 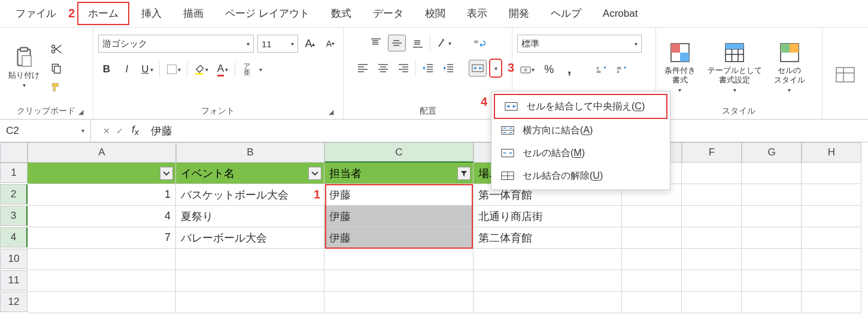 I want to click on cell-F4, so click(x=712, y=238).